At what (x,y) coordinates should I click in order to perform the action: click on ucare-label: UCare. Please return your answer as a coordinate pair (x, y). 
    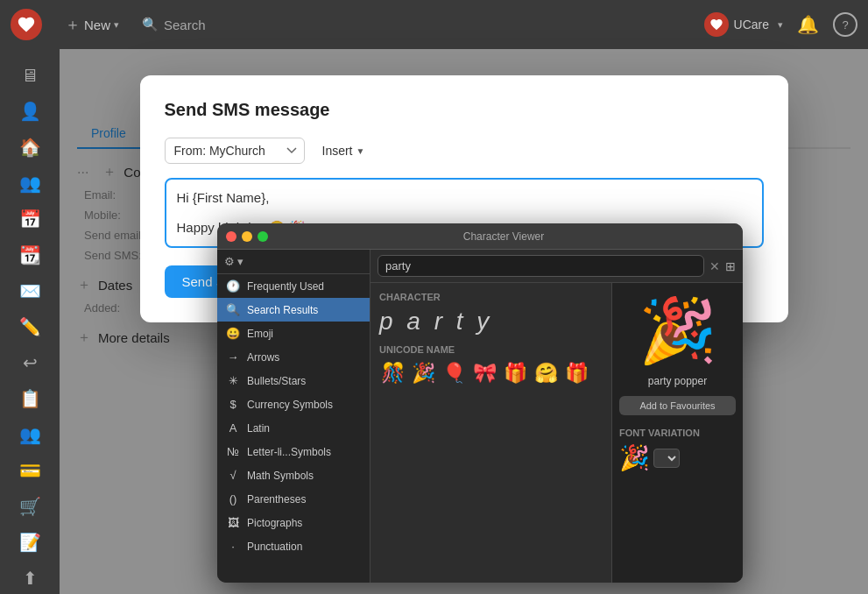
    Looking at the image, I should click on (752, 25).